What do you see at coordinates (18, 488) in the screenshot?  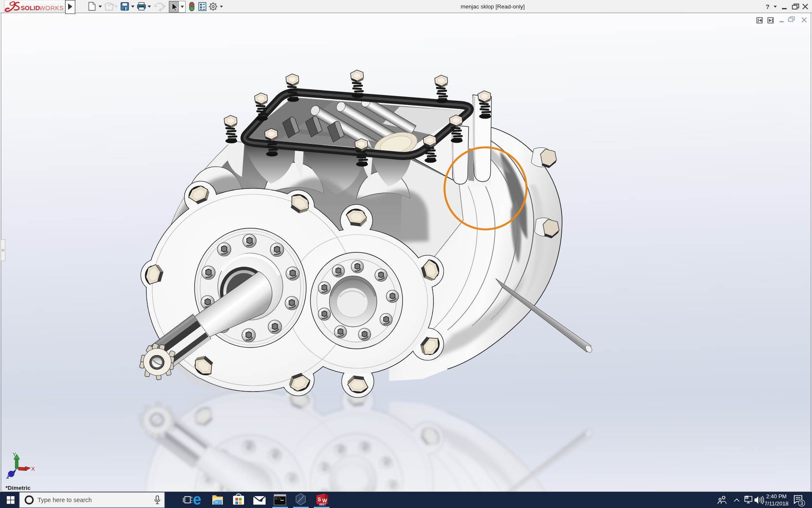 I see `svg-text: *Dimetric` at bounding box center [18, 488].